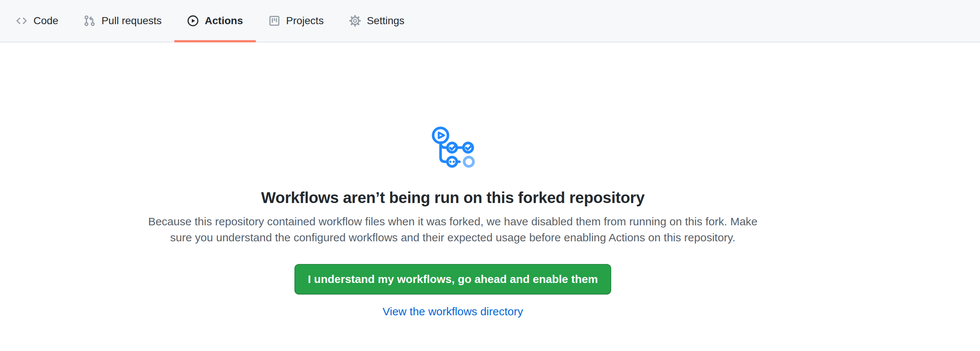 This screenshot has height=351, width=980. I want to click on tab-label: Settings, so click(386, 21).